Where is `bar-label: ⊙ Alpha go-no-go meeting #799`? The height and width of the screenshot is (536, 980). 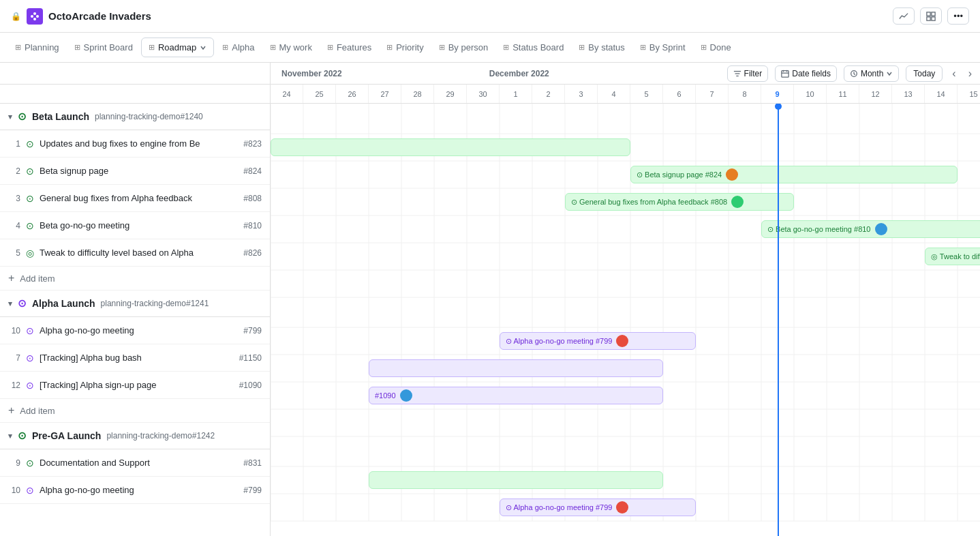 bar-label: ⊙ Alpha go-no-go meeting #799 is located at coordinates (559, 507).